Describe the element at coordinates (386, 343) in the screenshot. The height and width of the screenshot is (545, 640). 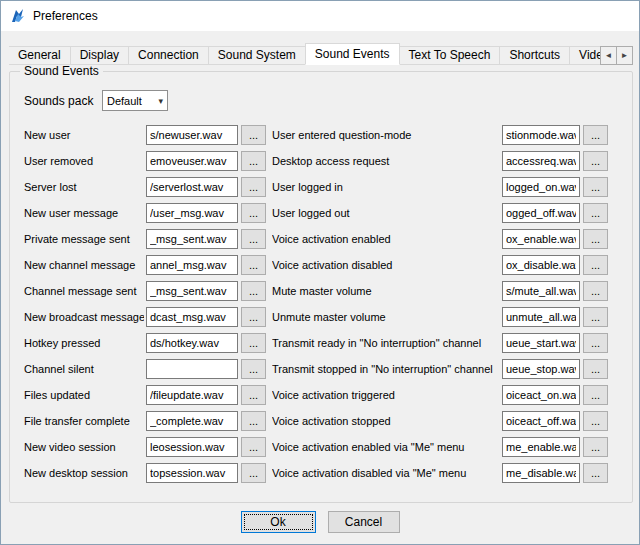
I see `sound-event-label: Transmit ready in "No interruption" chan…` at that location.